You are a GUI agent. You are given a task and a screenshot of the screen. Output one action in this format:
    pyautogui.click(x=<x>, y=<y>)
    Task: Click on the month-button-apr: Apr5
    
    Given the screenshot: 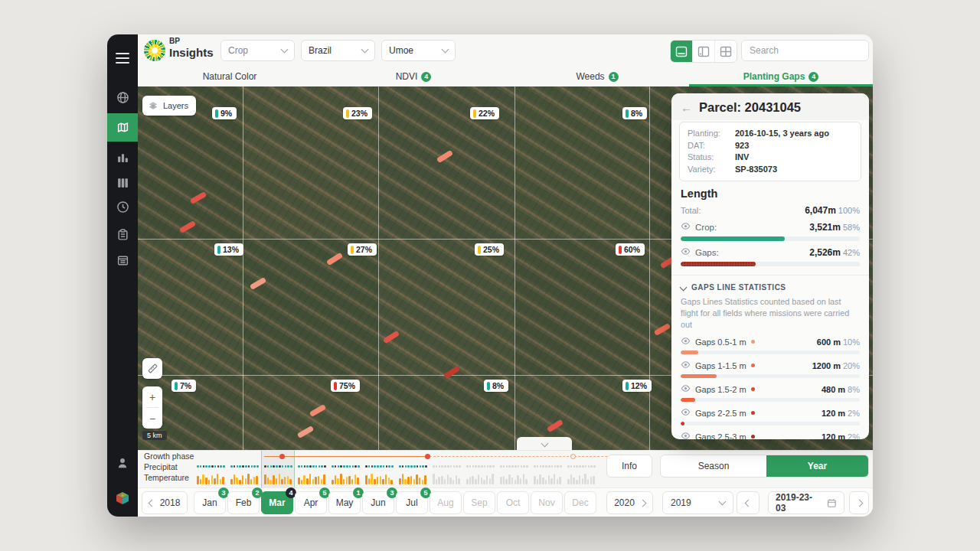 What is the action you would take?
    pyautogui.click(x=311, y=503)
    